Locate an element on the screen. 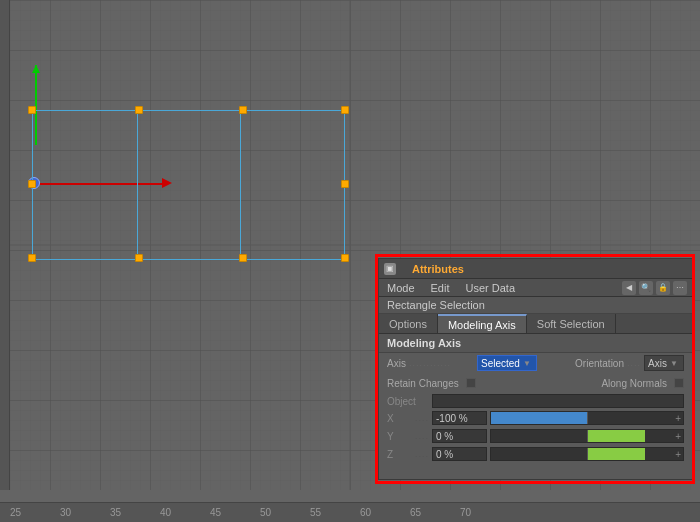 This screenshot has width=700, height=522. retain-checkbox is located at coordinates (471, 383).